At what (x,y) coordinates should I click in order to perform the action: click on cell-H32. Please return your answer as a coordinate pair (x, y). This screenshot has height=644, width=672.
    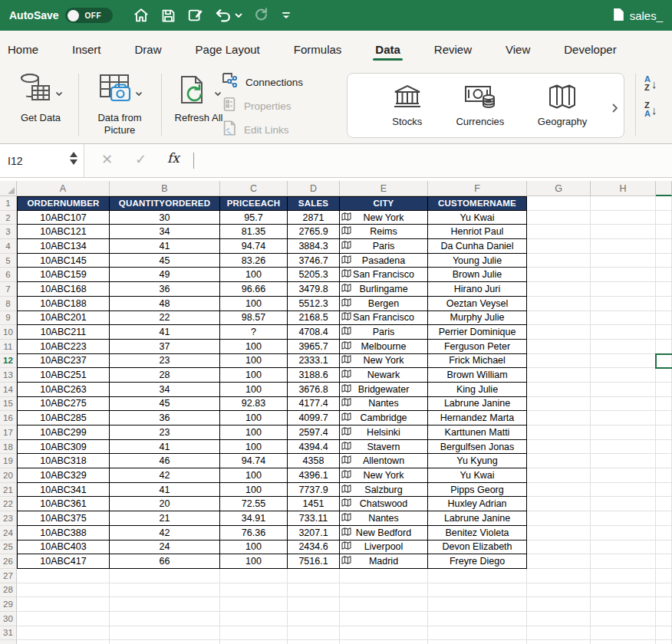
    Looking at the image, I should click on (623, 642).